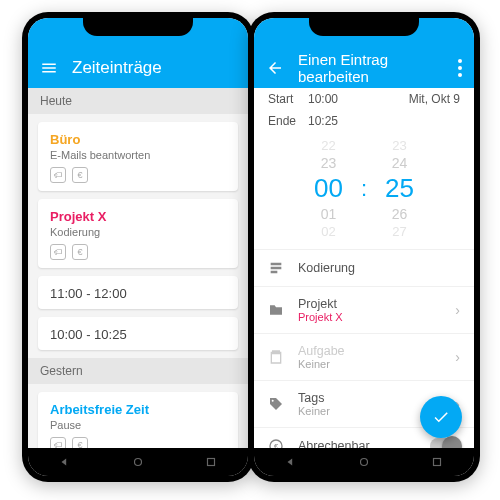  Describe the element at coordinates (276, 310) in the screenshot. I see `folder-icon` at that location.